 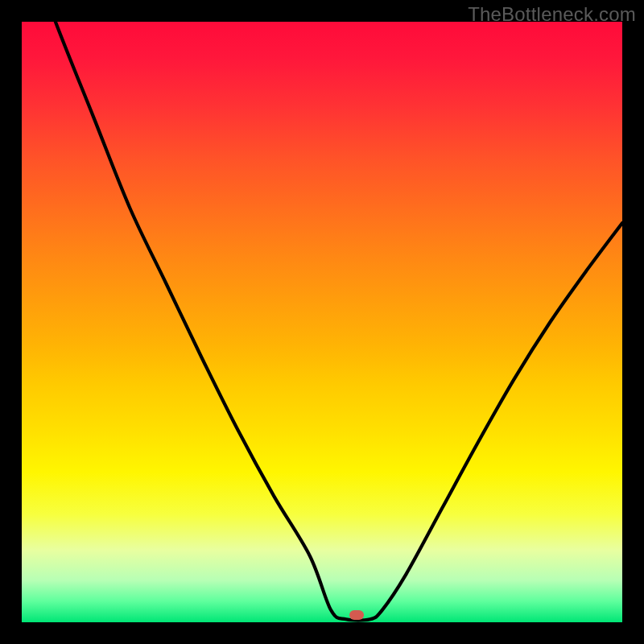 I want to click on optimal-point-marker, so click(x=357, y=615).